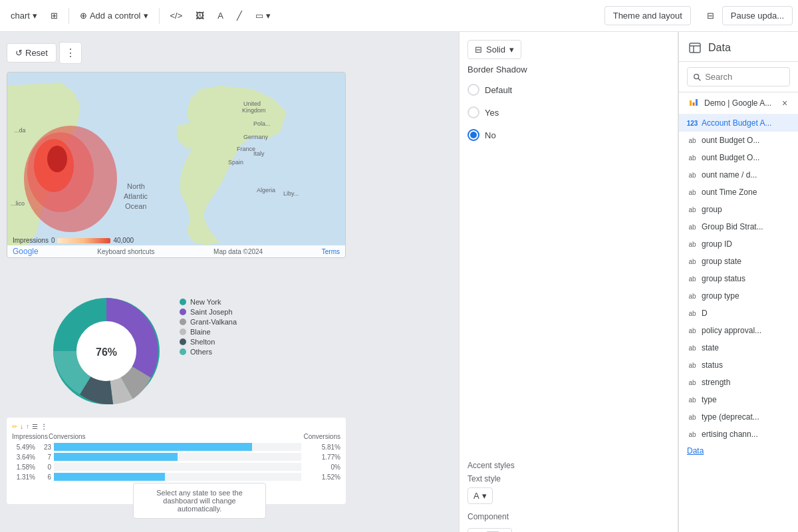  I want to click on field-policy-approval: ab policy approval..., so click(738, 331).